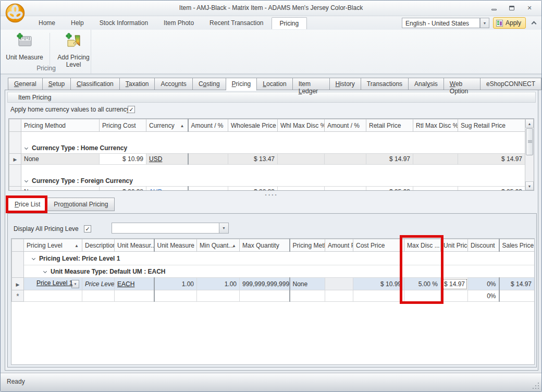 The image size is (542, 392). Describe the element at coordinates (224, 228) in the screenshot. I see `filter-dropdown-icon: ▼` at that location.